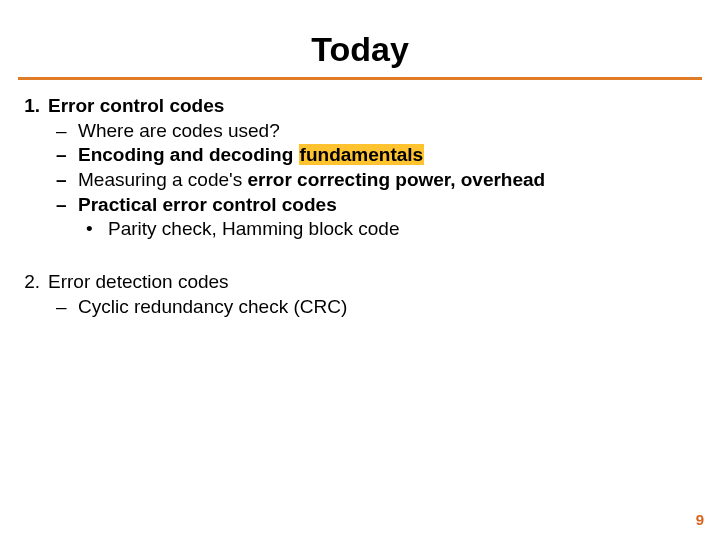 Image resolution: width=720 pixels, height=540 pixels. I want to click on page-number: 9, so click(700, 520).